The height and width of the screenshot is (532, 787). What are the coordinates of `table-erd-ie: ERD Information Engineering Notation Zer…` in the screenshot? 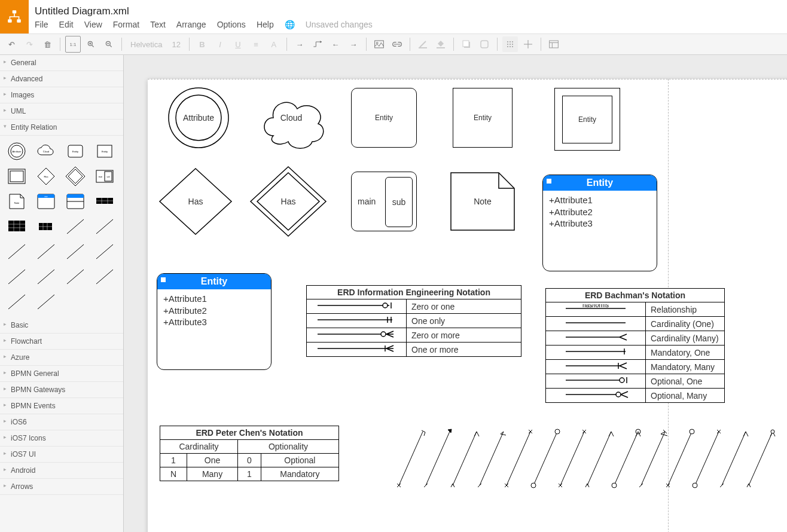 It's located at (414, 321).